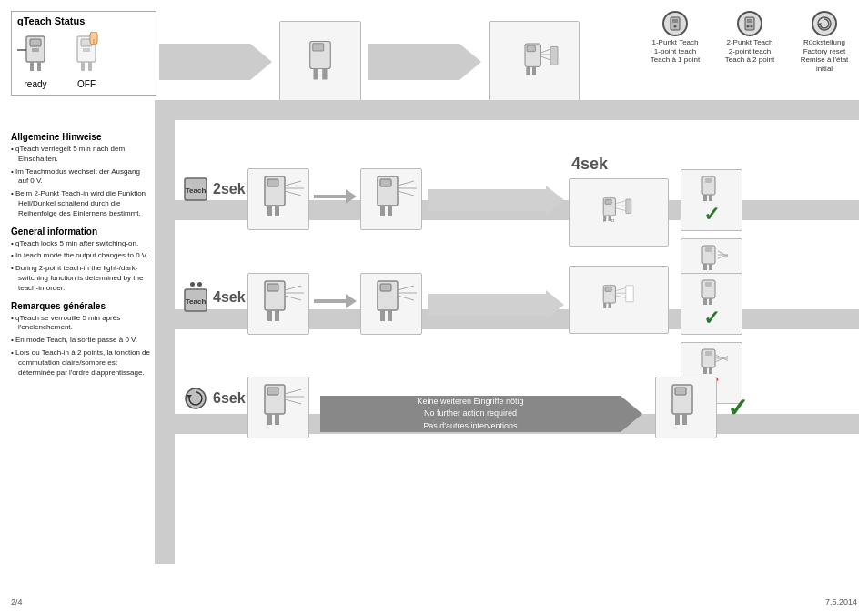 Image resolution: width=868 pixels, height=614 pixels. Describe the element at coordinates (712, 318) in the screenshot. I see `row2-checkmark: ✓` at that location.